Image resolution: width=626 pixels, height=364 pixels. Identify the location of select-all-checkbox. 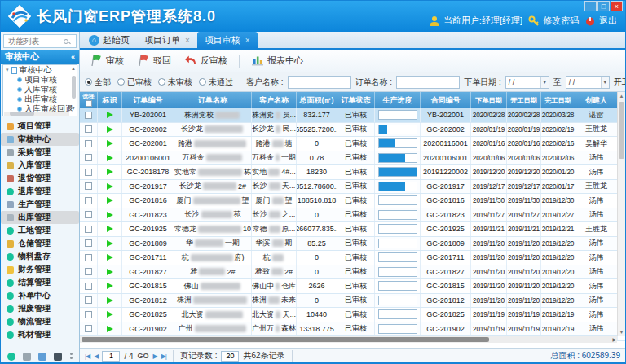
(89, 103).